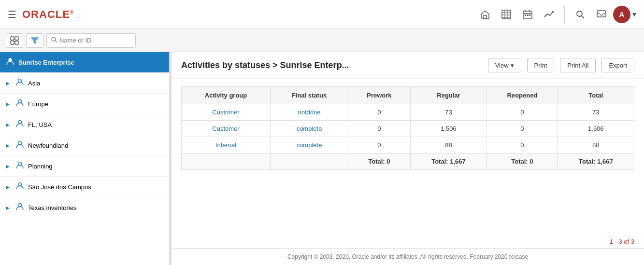  Describe the element at coordinates (528, 14) in the screenshot. I see `calendar-icon` at that location.